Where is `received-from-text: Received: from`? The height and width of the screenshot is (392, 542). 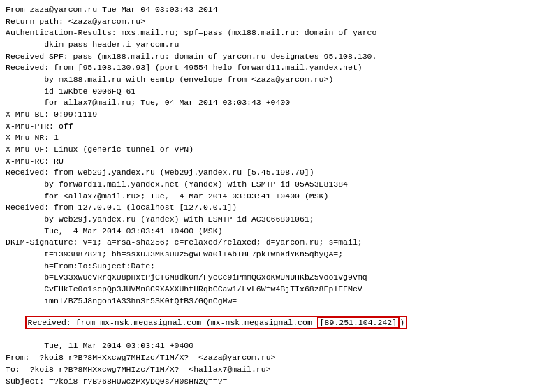 received-from-text: Received: from is located at coordinates (64, 323).